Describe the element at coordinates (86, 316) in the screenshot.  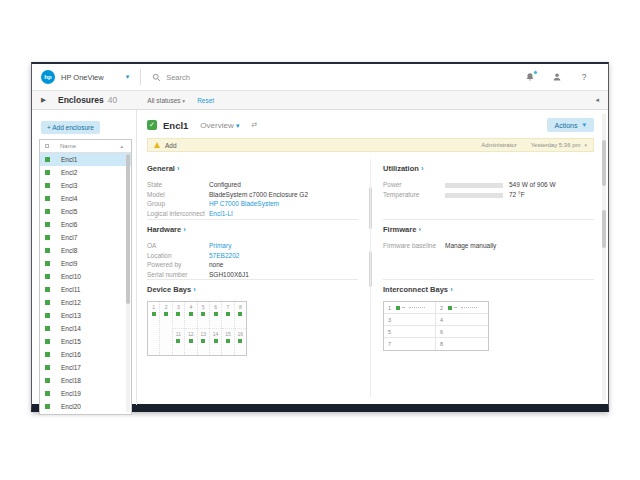
I see `list-item: Encl13` at that location.